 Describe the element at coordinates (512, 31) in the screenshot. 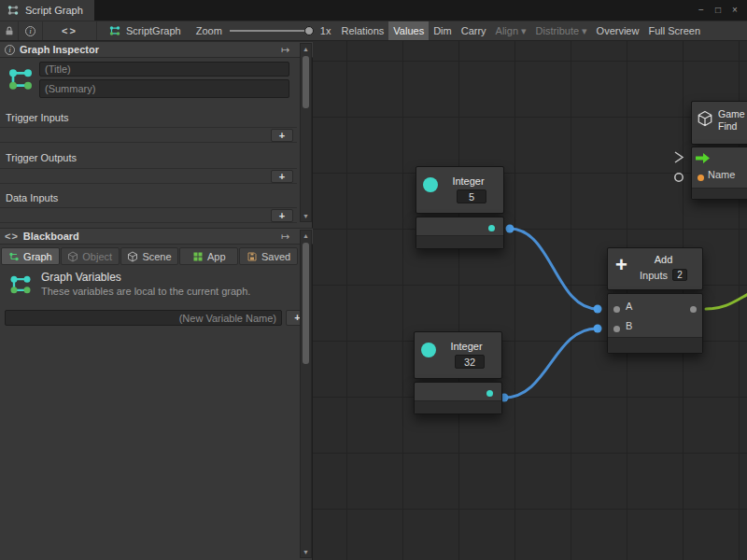

I see `align-dropdown: Align ▾` at that location.